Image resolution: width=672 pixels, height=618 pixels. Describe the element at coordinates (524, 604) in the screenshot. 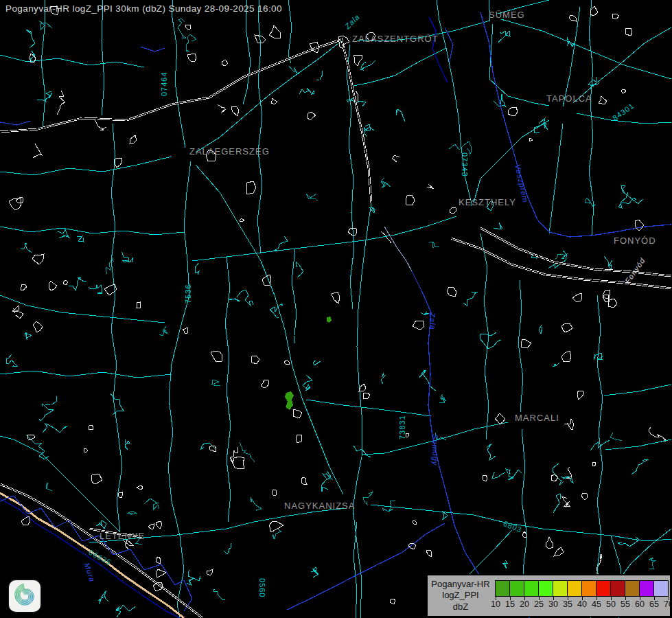

I see `legend-tick-label: 20` at that location.